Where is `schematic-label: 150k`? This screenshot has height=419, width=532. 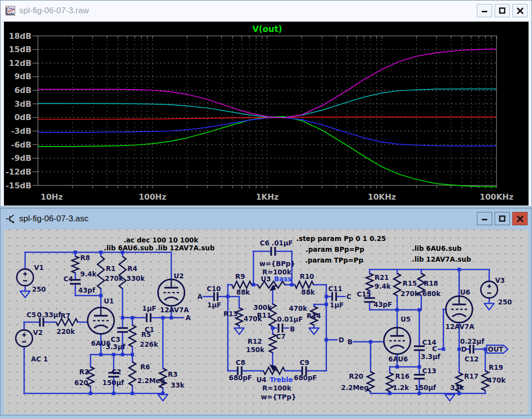 schematic-label: 150k is located at coordinates (255, 350).